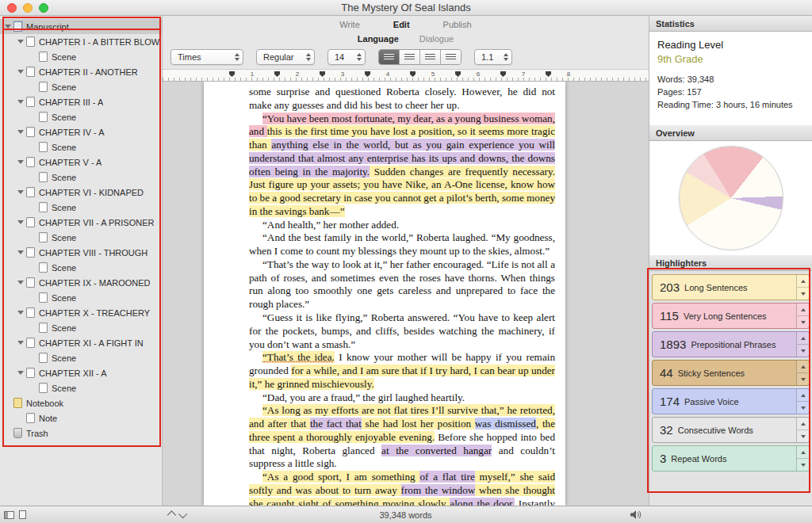 The width and height of the screenshot is (812, 523). I want to click on mode-tab-edit: Edit, so click(401, 25).